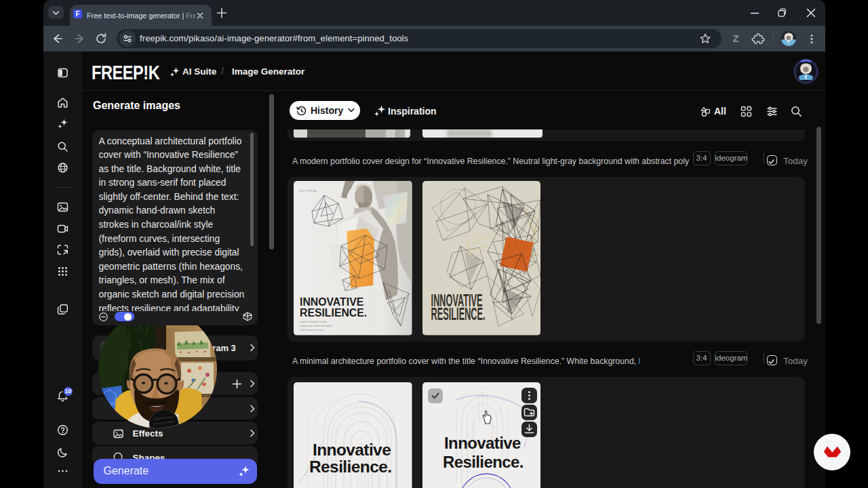  Describe the element at coordinates (126, 74) in the screenshot. I see `svg-text: FREEP!K` at that location.